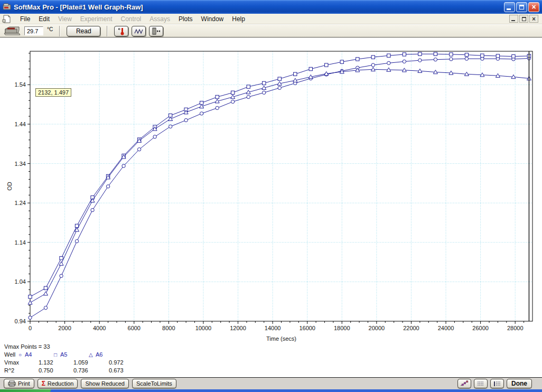  Describe the element at coordinates (446, 328) in the screenshot. I see `x-tick-label: 24000` at that location.